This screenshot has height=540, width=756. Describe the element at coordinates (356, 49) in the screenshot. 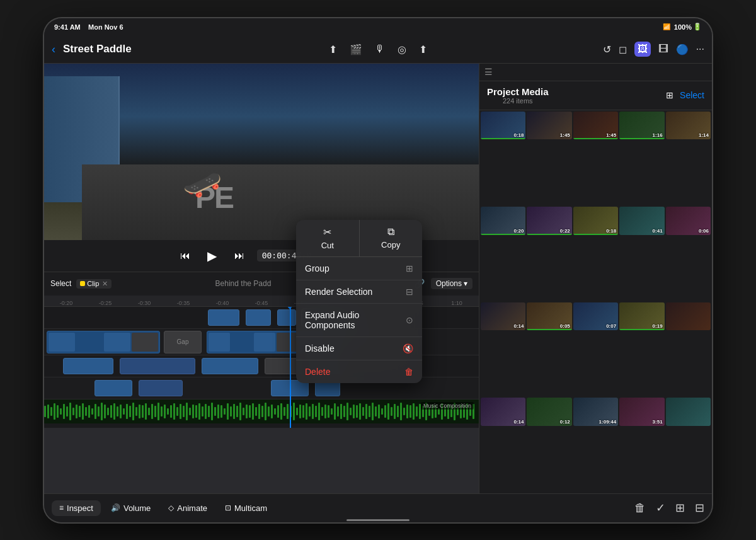

I see `camera-icon: 🎬` at that location.